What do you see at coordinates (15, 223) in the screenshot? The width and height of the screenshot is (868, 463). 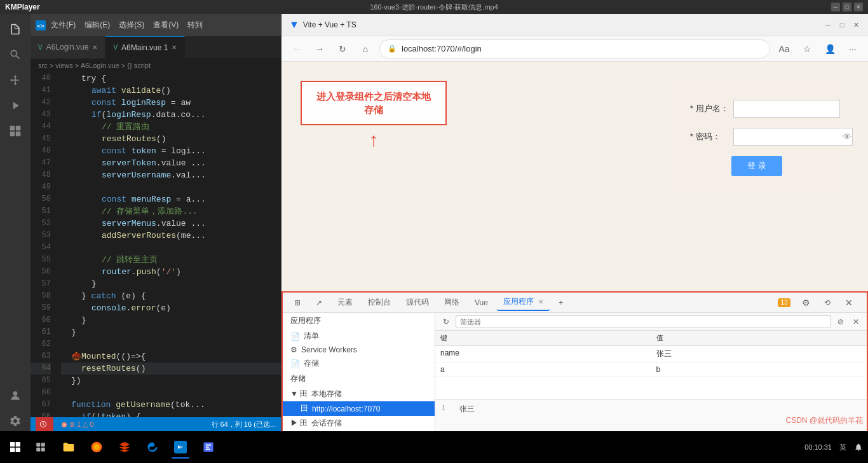 I see `activity-bar` at bounding box center [15, 223].